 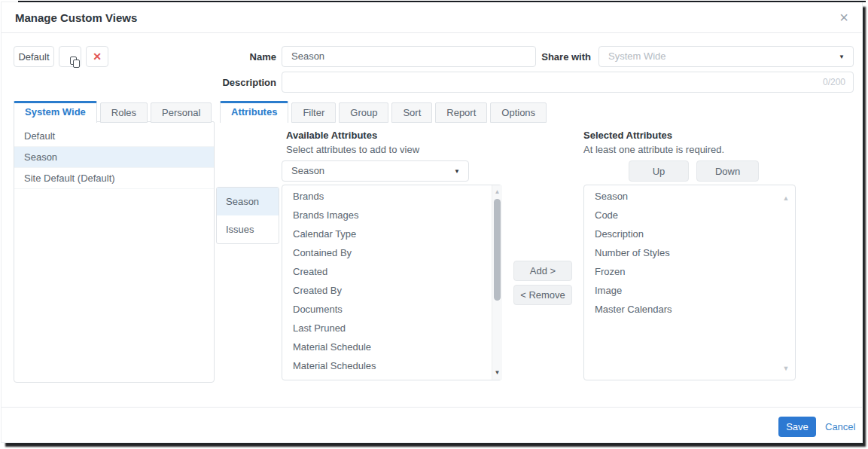 What do you see at coordinates (690, 215) in the screenshot?
I see `selected-attribute-item: Code` at bounding box center [690, 215].